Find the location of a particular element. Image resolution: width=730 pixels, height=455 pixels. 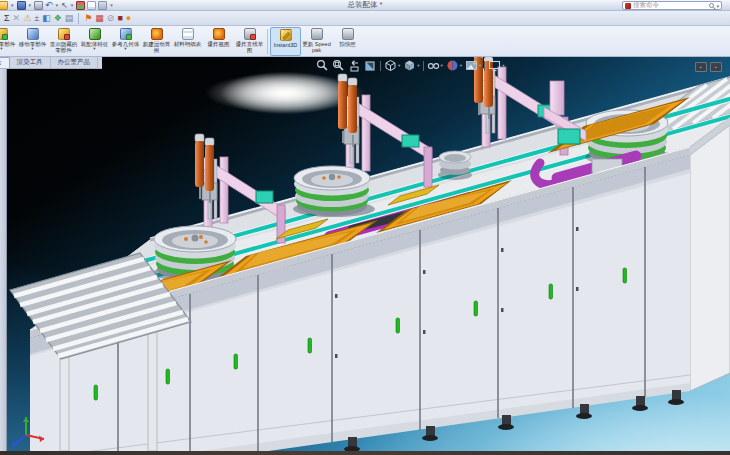

reference-geometry-button: 参考几何体 ▾ is located at coordinates (126, 42).